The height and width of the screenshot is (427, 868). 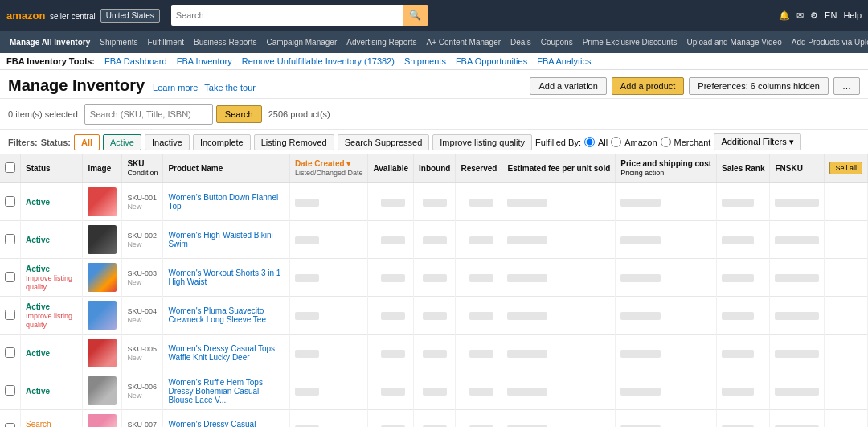 What do you see at coordinates (225, 42) in the screenshot?
I see `nav-business-reports: Business Reports` at bounding box center [225, 42].